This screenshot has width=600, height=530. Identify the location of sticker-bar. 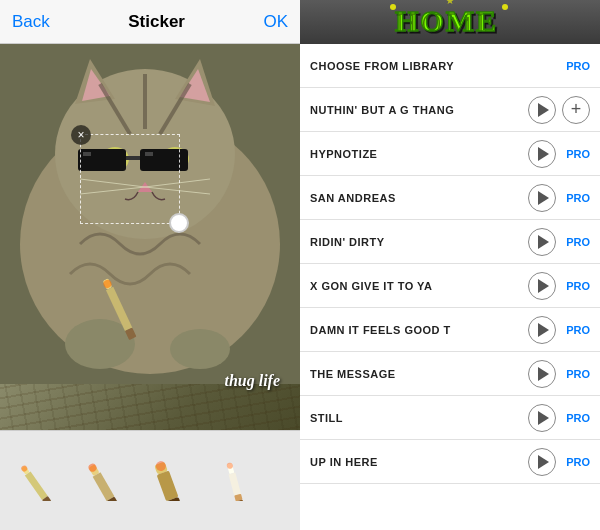
(150, 480).